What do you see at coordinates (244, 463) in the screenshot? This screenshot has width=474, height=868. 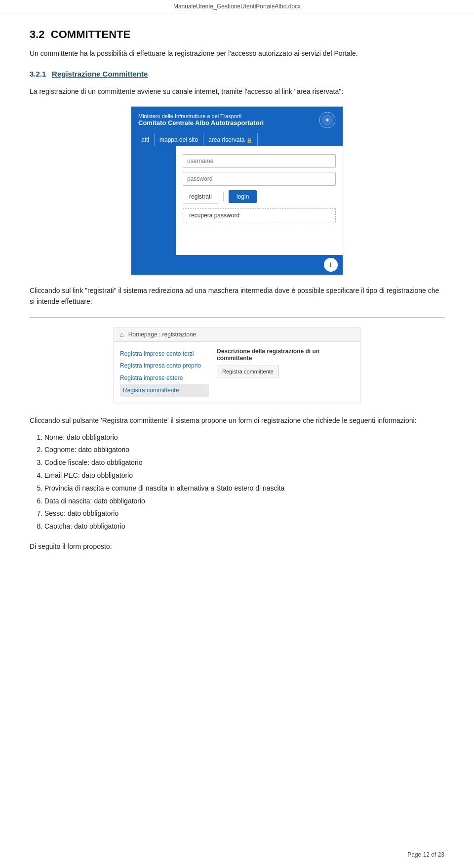 I see `list-item-3: Codice fiscale: dato obbligatorio` at bounding box center [244, 463].